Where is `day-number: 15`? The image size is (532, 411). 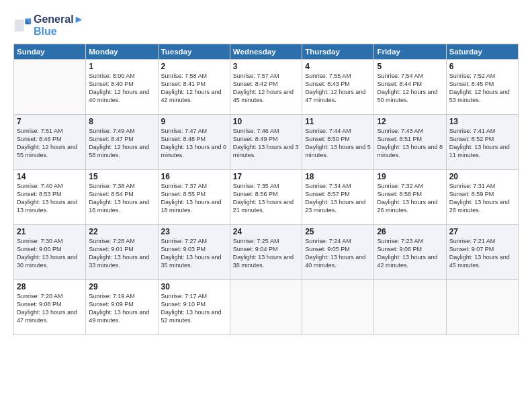 day-number: 15 is located at coordinates (122, 177).